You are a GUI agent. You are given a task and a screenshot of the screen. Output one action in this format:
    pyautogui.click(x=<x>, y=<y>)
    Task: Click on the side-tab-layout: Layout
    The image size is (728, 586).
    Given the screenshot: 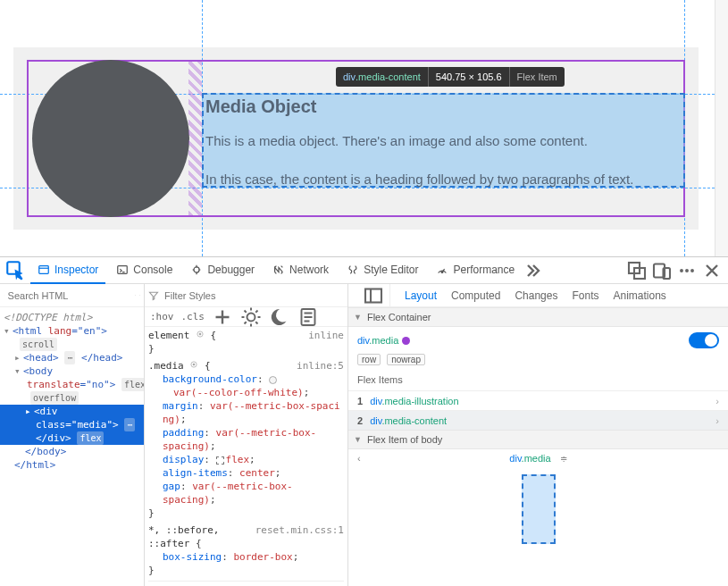 What is the action you would take?
    pyautogui.click(x=421, y=296)
    